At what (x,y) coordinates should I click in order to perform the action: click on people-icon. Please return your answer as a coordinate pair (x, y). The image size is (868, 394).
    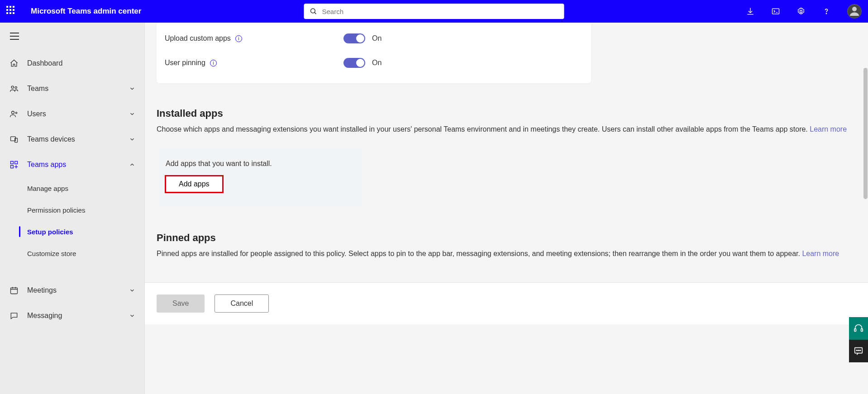
    Looking at the image, I should click on (14, 89).